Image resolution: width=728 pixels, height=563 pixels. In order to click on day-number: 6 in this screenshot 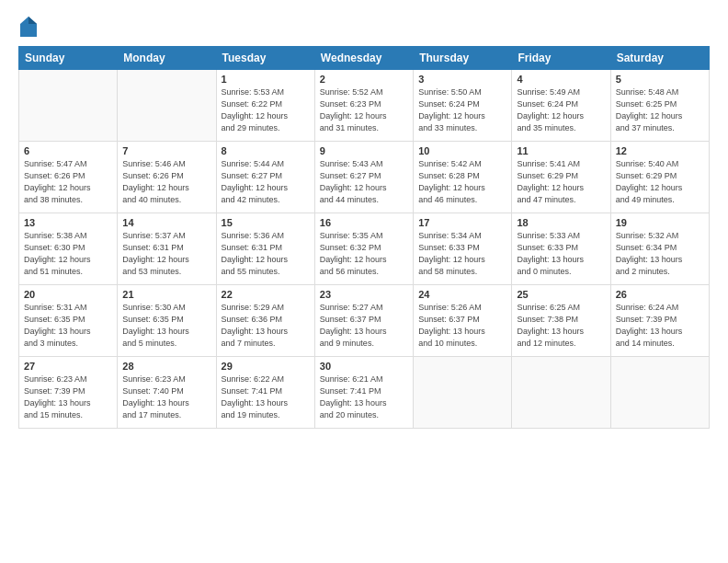, I will do `click(68, 151)`.